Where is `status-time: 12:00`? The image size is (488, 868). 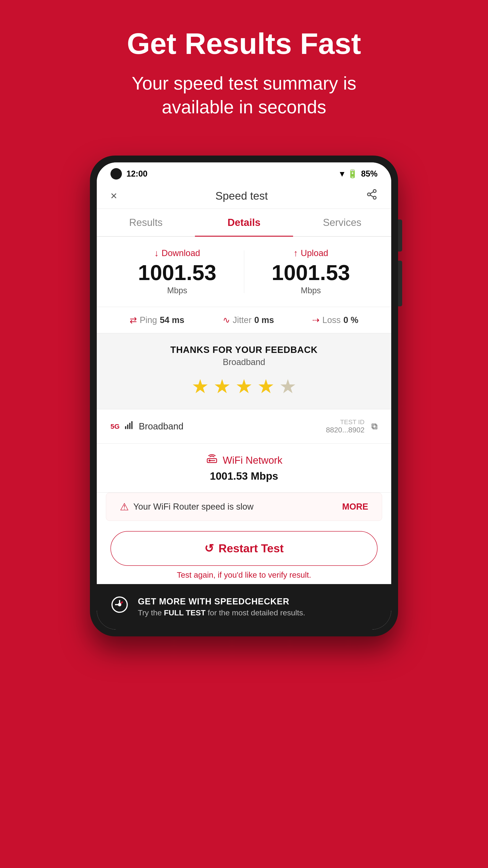
status-time: 12:00 is located at coordinates (137, 174).